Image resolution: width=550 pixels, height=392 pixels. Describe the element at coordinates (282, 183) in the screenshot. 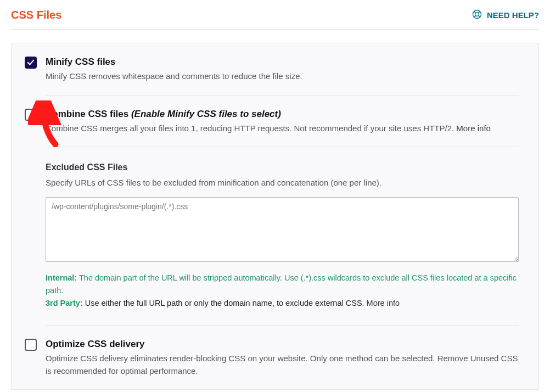

I see `excluded-desc: Specify URLs of CSS files to be excluded…` at that location.